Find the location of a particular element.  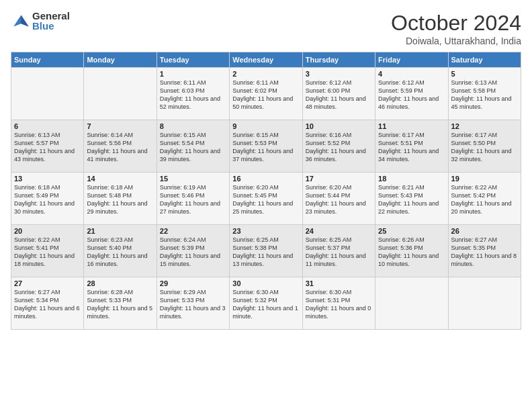

day-number: 25 is located at coordinates (411, 231).